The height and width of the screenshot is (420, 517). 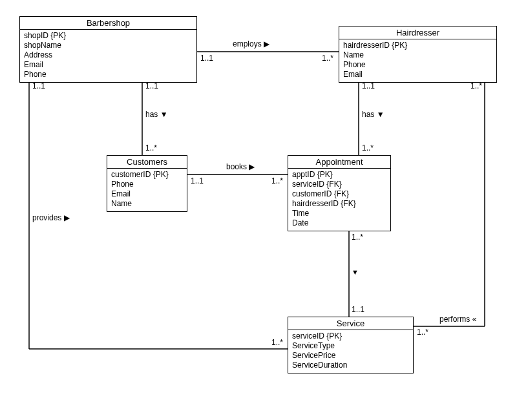 What do you see at coordinates (207, 58) in the screenshot?
I see `mult-employs-left: 1..1` at bounding box center [207, 58].